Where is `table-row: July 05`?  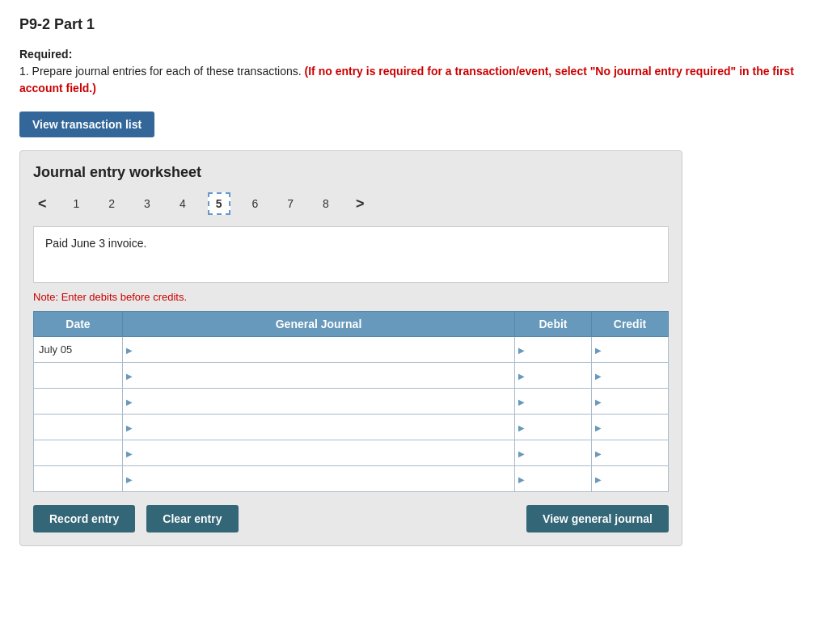
table-row: July 05 is located at coordinates (351, 350).